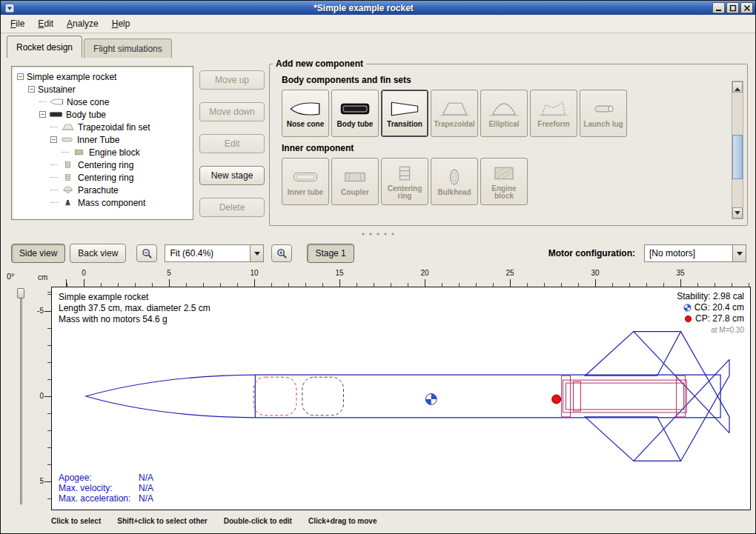 The image size is (756, 534). Describe the element at coordinates (232, 144) in the screenshot. I see `edit-button: Edit` at that location.